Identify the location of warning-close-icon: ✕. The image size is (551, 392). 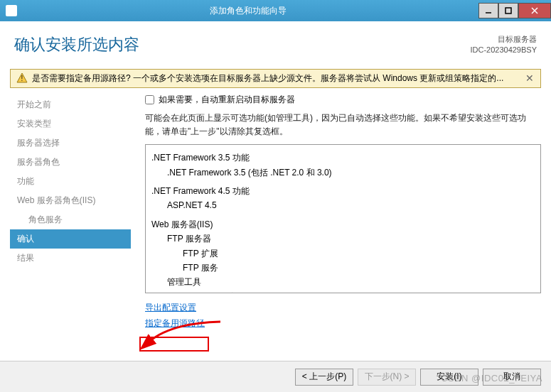
(530, 78).